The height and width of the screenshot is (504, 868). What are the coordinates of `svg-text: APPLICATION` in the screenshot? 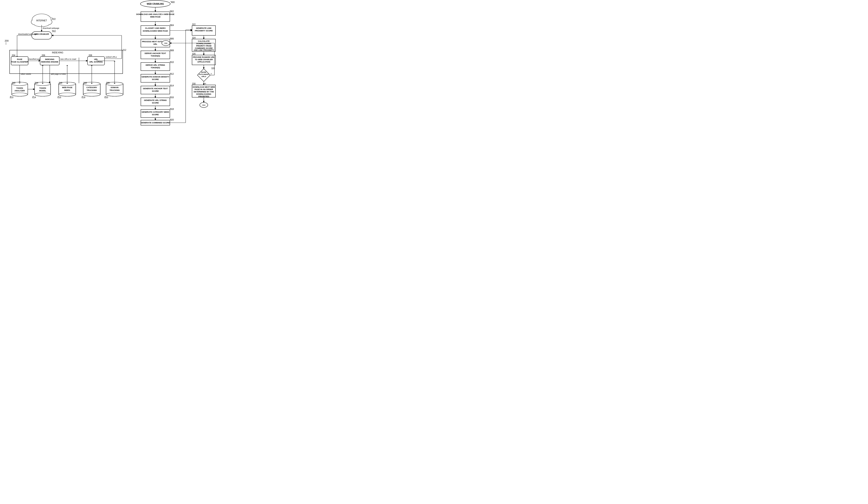 It's located at (204, 62).